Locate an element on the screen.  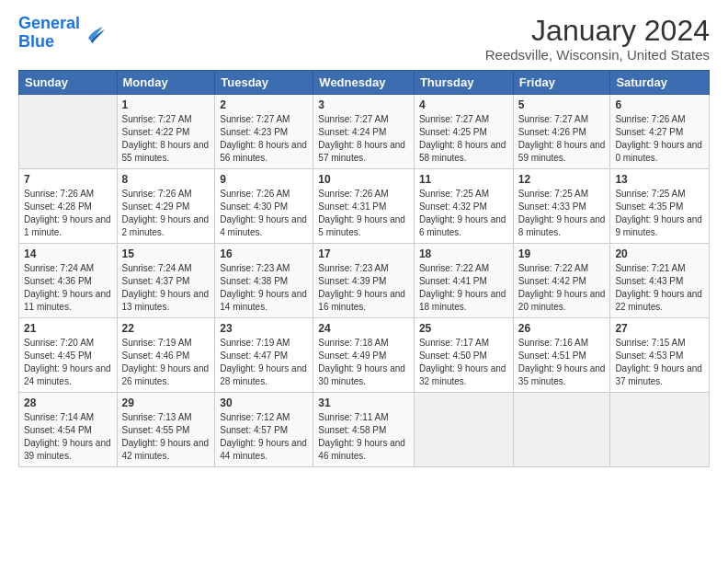
day-number: 28 is located at coordinates (68, 403).